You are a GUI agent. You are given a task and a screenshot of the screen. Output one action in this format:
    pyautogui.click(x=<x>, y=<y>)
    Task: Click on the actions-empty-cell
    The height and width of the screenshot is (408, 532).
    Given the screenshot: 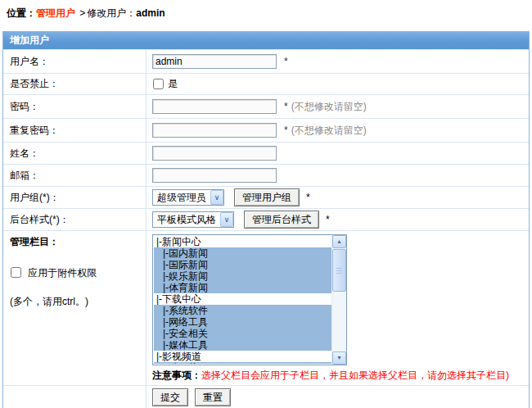 What is the action you would take?
    pyautogui.click(x=75, y=397)
    